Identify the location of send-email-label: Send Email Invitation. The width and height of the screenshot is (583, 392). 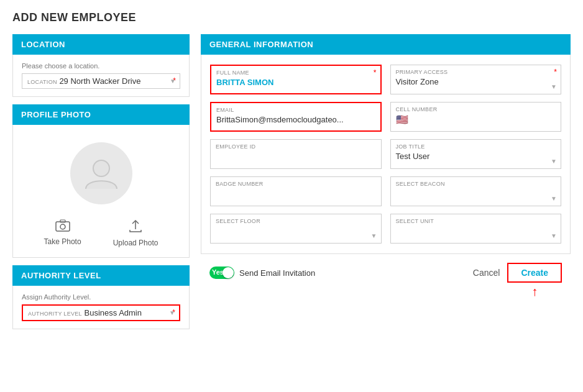
(277, 273).